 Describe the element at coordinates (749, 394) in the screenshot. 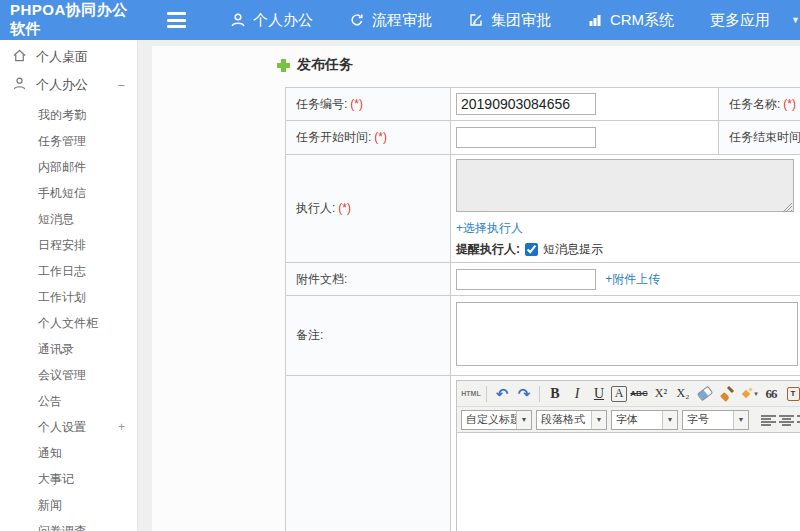

I see `auto-typeset-button: ▾` at that location.